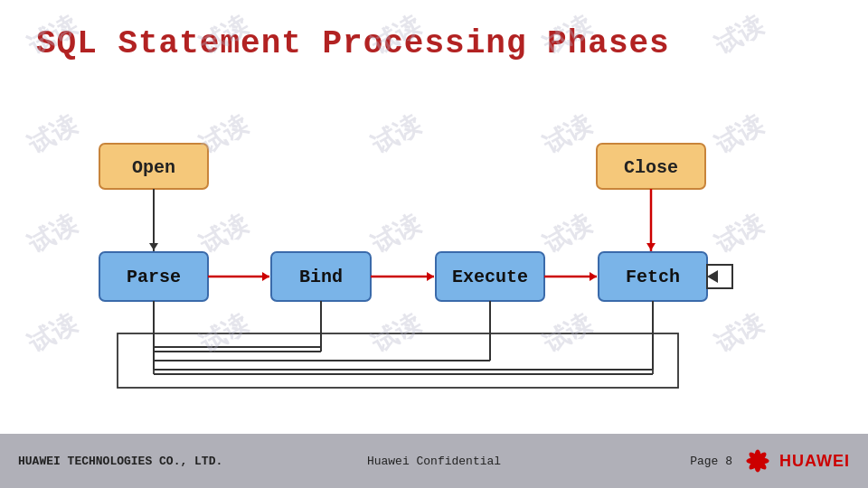 This screenshot has width=868, height=488. What do you see at coordinates (653, 277) in the screenshot?
I see `svg-text: Fetch` at bounding box center [653, 277].